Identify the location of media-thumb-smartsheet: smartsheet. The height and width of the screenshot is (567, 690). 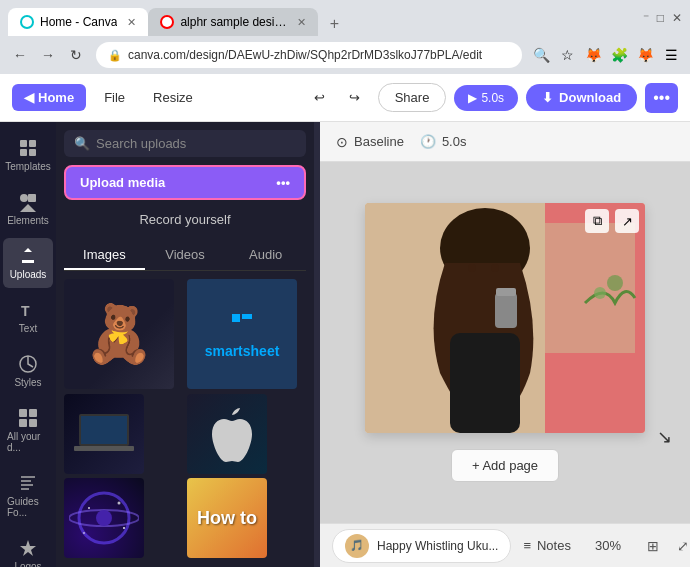
(242, 334).